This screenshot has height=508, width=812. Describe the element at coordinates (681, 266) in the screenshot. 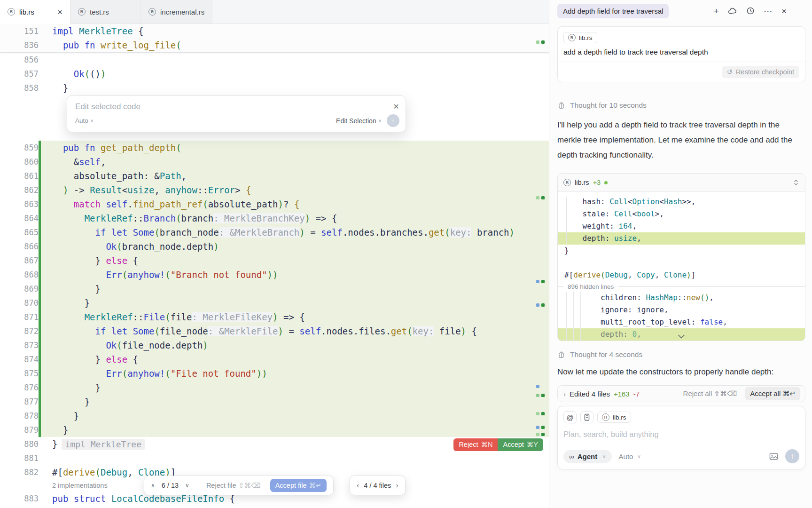

I see `diff-code-body: hash: Cell<Option<Hash>>, stale: Cell<bo…` at that location.